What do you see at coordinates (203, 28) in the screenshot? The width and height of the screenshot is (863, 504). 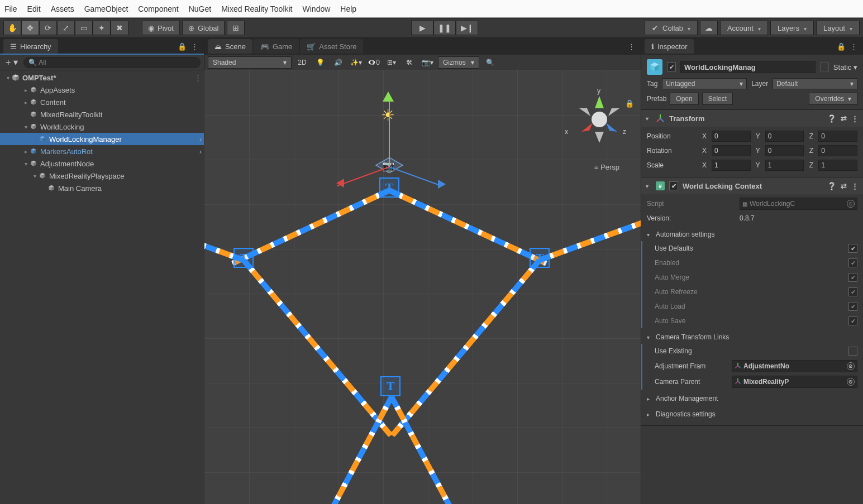 I see `global-toggle: ⊕Global` at bounding box center [203, 28].